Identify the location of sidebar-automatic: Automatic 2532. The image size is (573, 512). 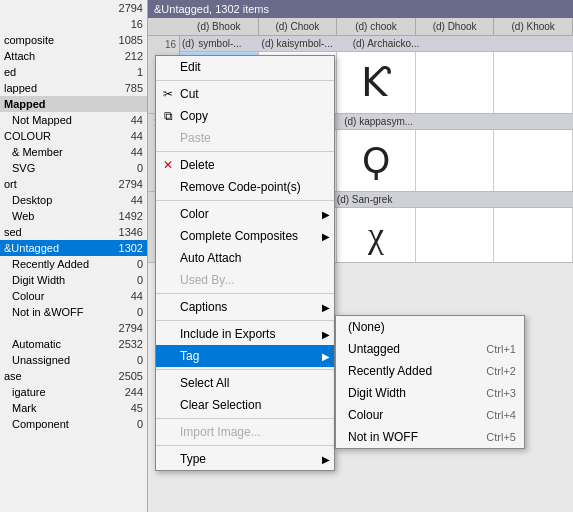
(74, 344).